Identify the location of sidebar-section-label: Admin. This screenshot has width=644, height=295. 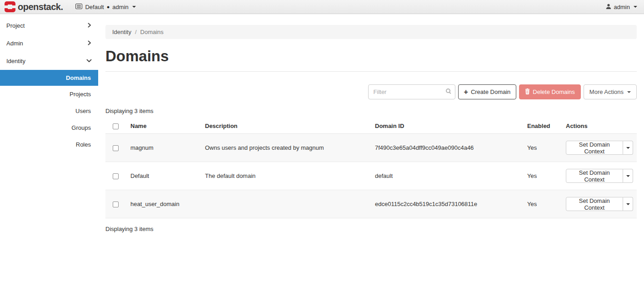
(15, 44).